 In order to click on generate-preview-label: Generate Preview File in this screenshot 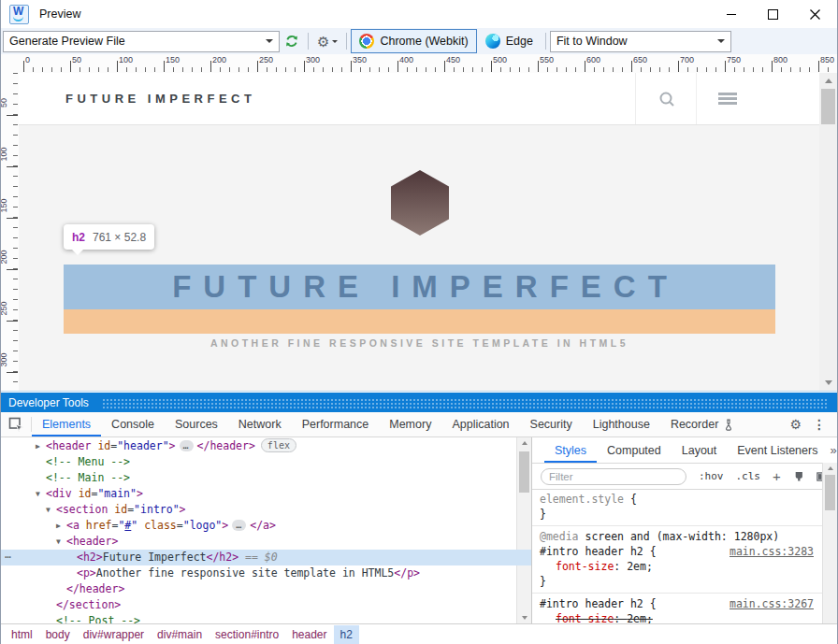, I will do `click(67, 41)`.